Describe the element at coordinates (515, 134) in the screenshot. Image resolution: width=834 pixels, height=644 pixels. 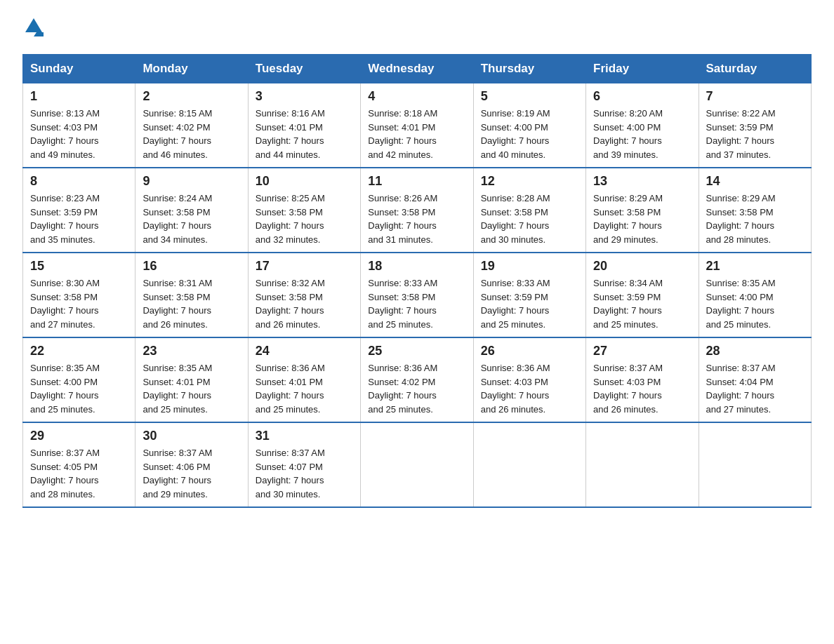
I see `day-info: Sunrise: 8:19 AMSunset: 4:00 PMDaylight:…` at that location.